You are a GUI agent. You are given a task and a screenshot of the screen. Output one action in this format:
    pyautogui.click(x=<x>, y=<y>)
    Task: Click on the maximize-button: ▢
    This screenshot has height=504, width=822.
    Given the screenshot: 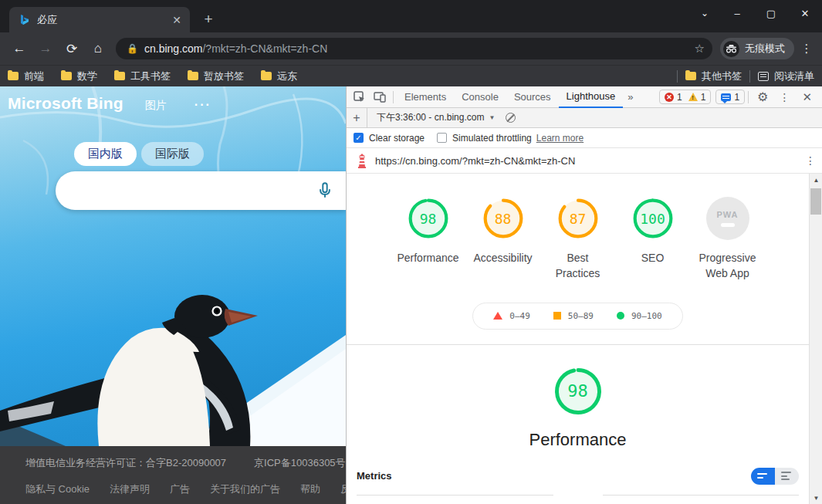 What is the action you would take?
    pyautogui.click(x=771, y=13)
    